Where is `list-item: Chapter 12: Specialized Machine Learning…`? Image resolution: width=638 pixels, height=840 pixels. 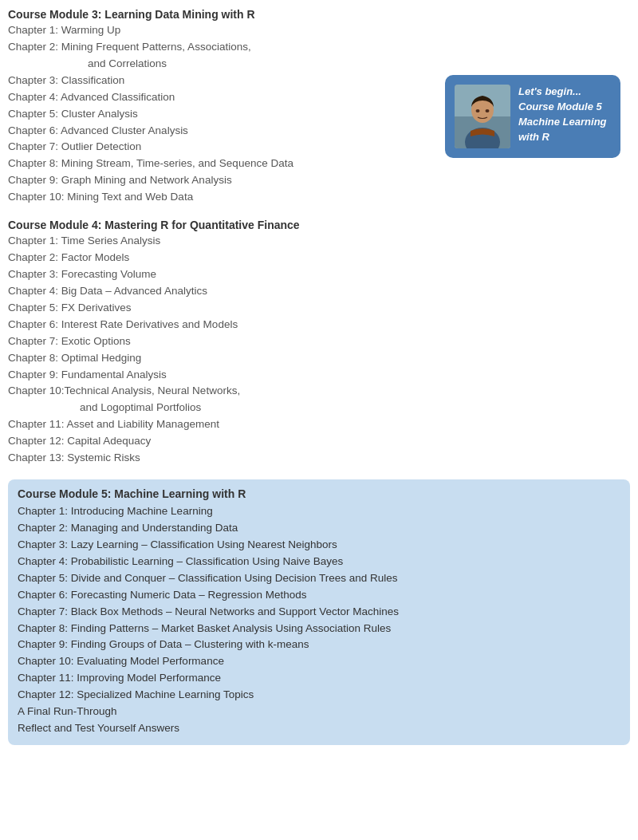
list-item: Chapter 12: Specialized Machine Learning… is located at coordinates (319, 696).